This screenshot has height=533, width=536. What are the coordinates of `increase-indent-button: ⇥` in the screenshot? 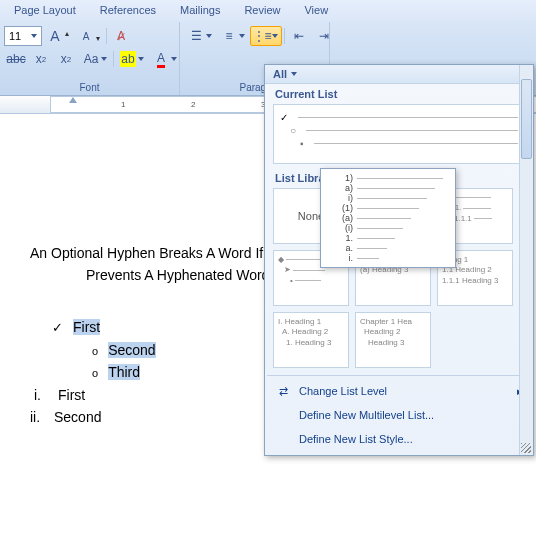 It's located at (324, 36).